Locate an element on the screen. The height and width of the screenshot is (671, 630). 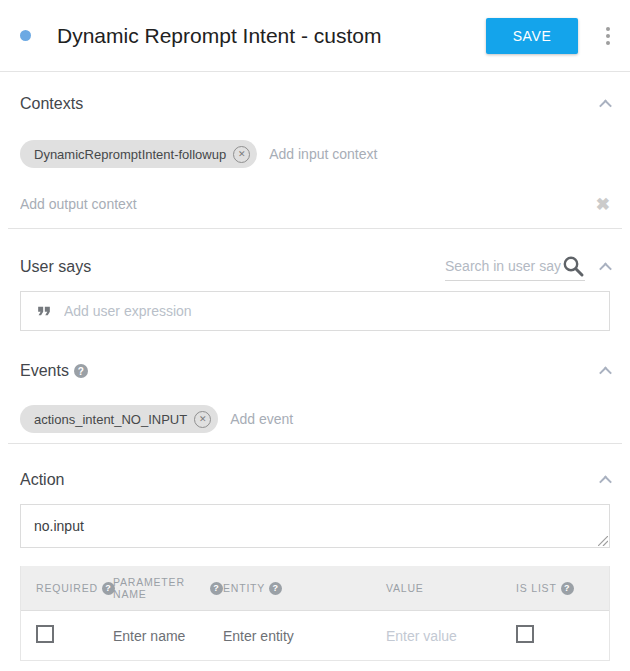
add-user-expression-field is located at coordinates (336, 311).